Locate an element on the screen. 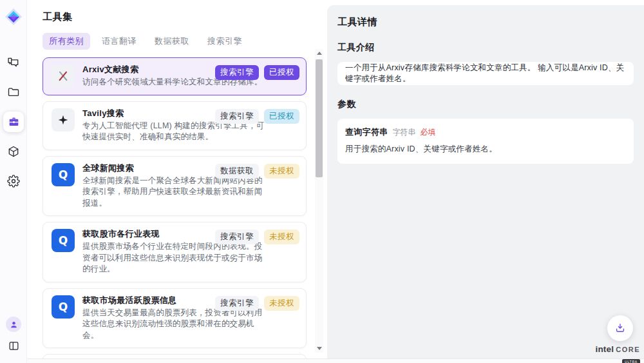 The image size is (644, 363). scrollbar-thumb is located at coordinates (319, 119).